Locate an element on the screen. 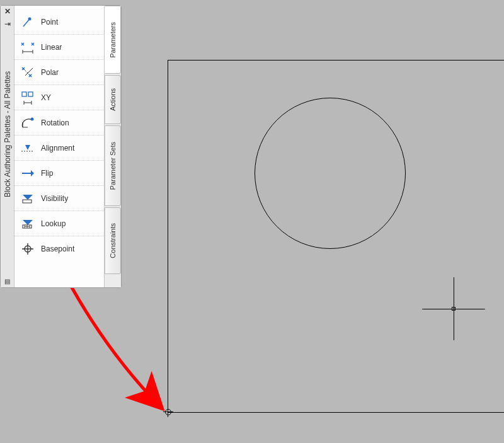  tool-label: Polar is located at coordinates (50, 72).